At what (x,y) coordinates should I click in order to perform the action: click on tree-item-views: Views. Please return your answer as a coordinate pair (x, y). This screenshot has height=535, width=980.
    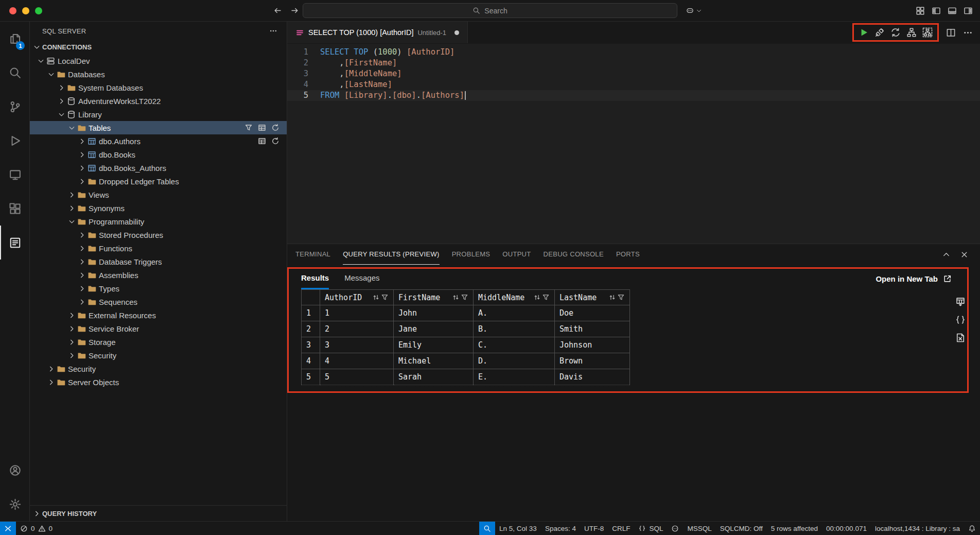
    Looking at the image, I should click on (159, 195).